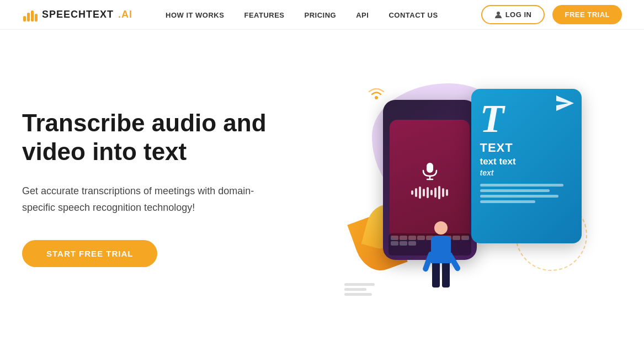 The image size is (644, 346). I want to click on logo-text-accent: .AI, so click(125, 14).